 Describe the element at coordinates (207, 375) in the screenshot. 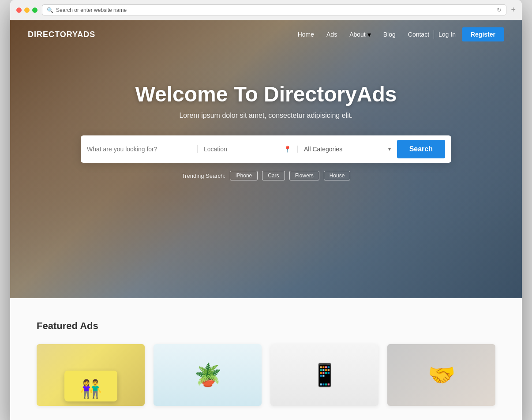

I see `ad-image-plant` at that location.